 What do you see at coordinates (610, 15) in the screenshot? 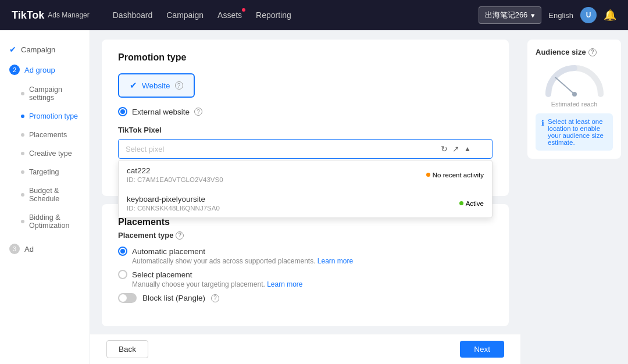
I see `notifications-icon: 🔔` at bounding box center [610, 15].